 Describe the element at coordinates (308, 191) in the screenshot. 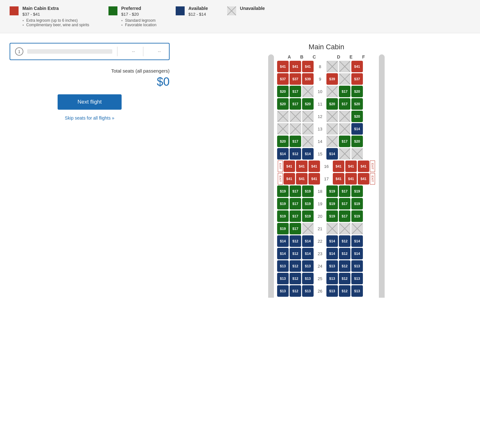

I see `seat-18-C: $19` at that location.